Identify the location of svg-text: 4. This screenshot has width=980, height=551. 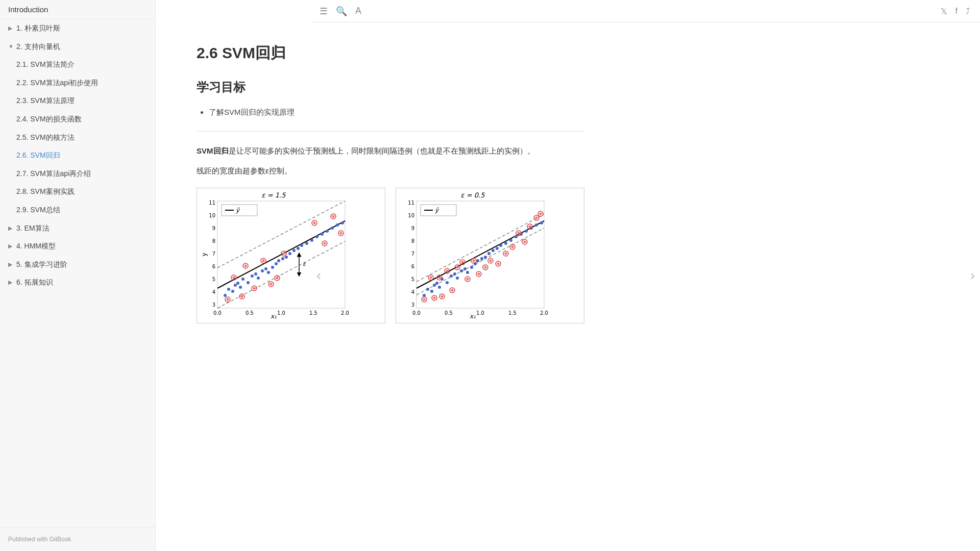
(413, 292).